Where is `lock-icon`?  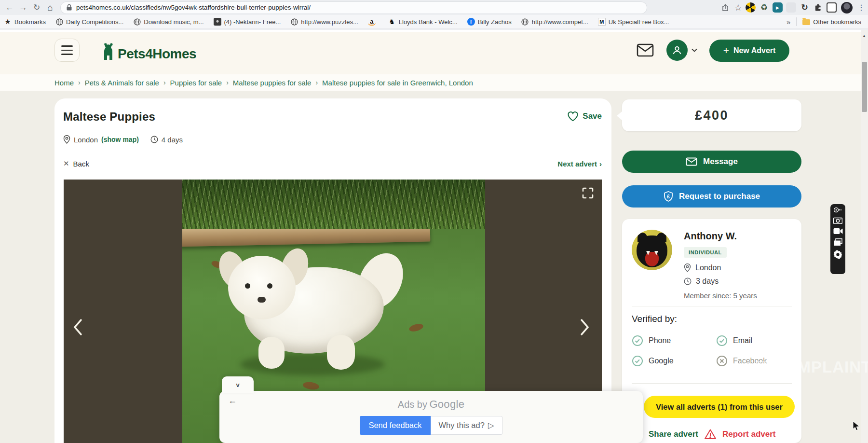 lock-icon is located at coordinates (69, 8).